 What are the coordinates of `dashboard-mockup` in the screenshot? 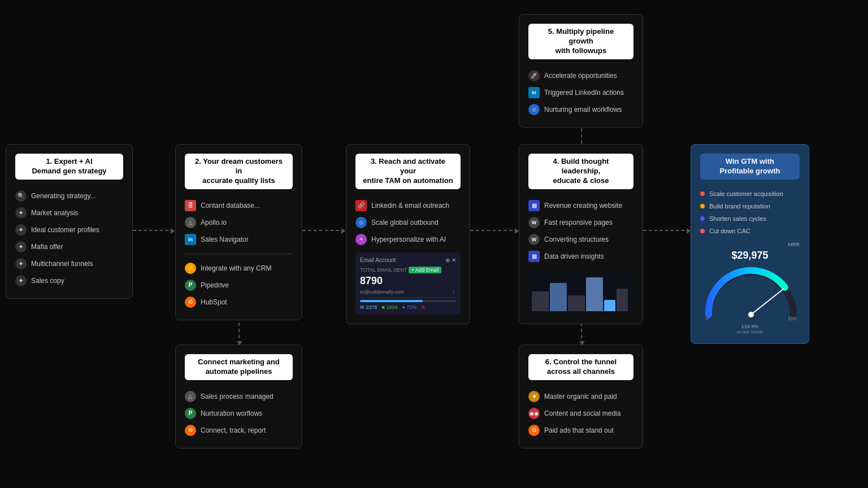 It's located at (581, 292).